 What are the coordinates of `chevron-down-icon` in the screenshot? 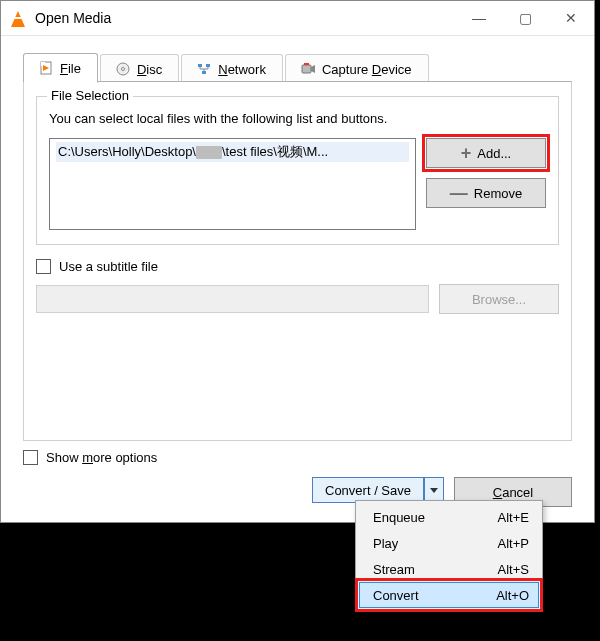 It's located at (434, 490).